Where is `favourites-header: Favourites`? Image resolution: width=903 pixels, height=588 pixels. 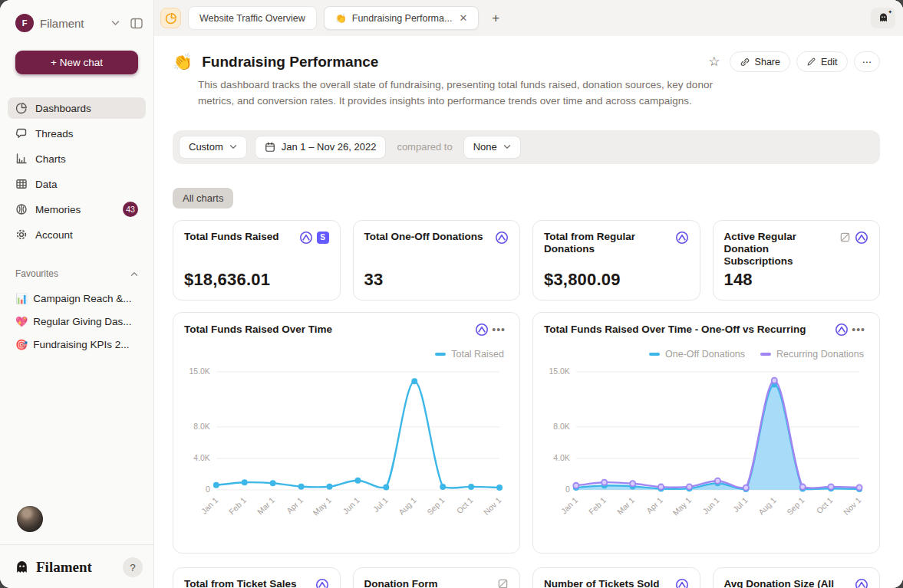 favourites-header: Favourites is located at coordinates (77, 274).